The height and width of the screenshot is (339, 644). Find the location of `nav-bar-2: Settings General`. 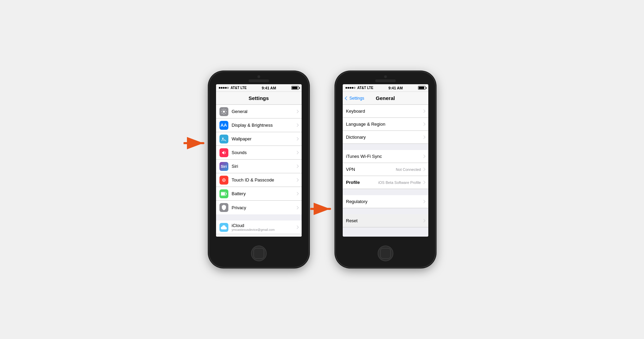

nav-bar-2: Settings General is located at coordinates (386, 98).